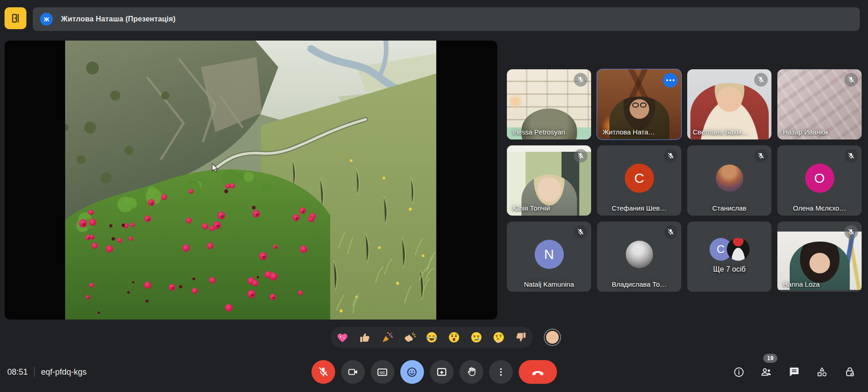 The width and height of the screenshot is (868, 392). I want to click on participant-name: Житлова Ната…, so click(628, 132).